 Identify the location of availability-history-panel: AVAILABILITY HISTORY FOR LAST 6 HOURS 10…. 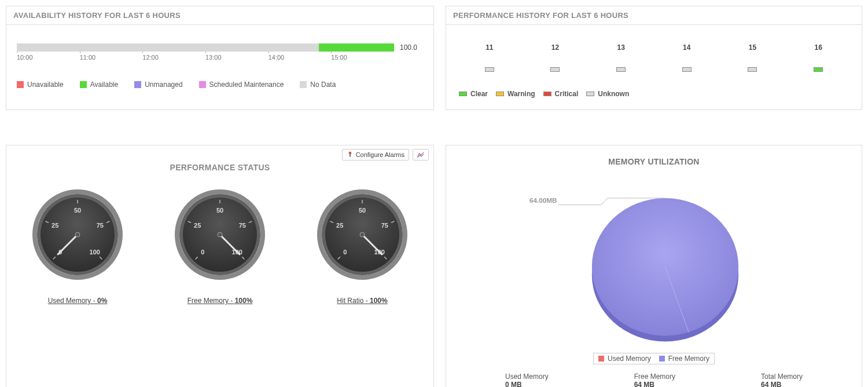
(220, 58).